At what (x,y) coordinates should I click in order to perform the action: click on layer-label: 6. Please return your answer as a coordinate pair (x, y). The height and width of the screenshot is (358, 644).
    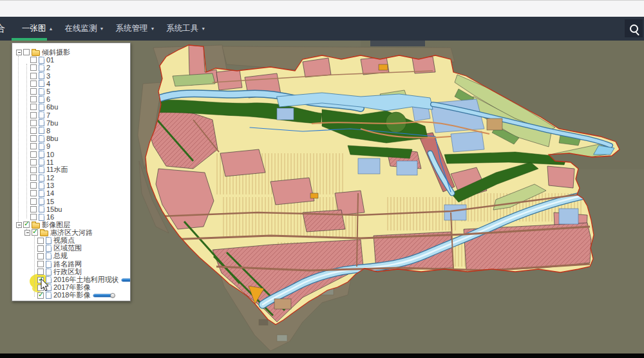
    Looking at the image, I should click on (48, 99).